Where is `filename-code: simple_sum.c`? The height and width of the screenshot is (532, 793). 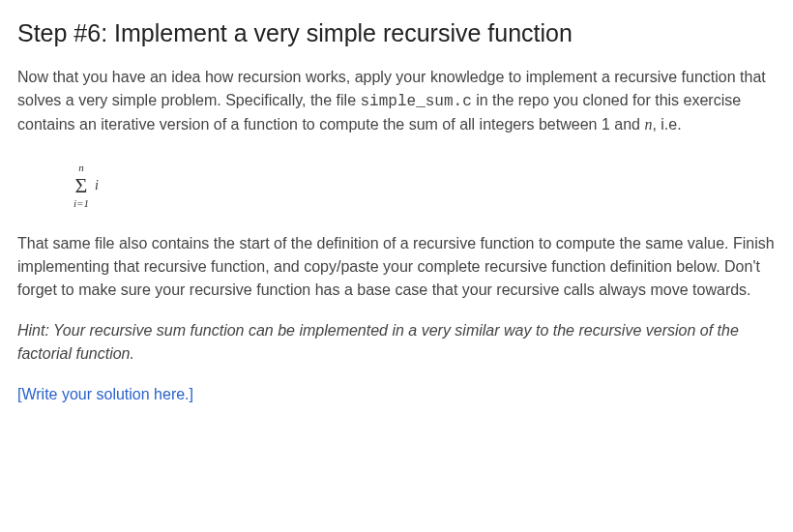 filename-code: simple_sum.c is located at coordinates (416, 102).